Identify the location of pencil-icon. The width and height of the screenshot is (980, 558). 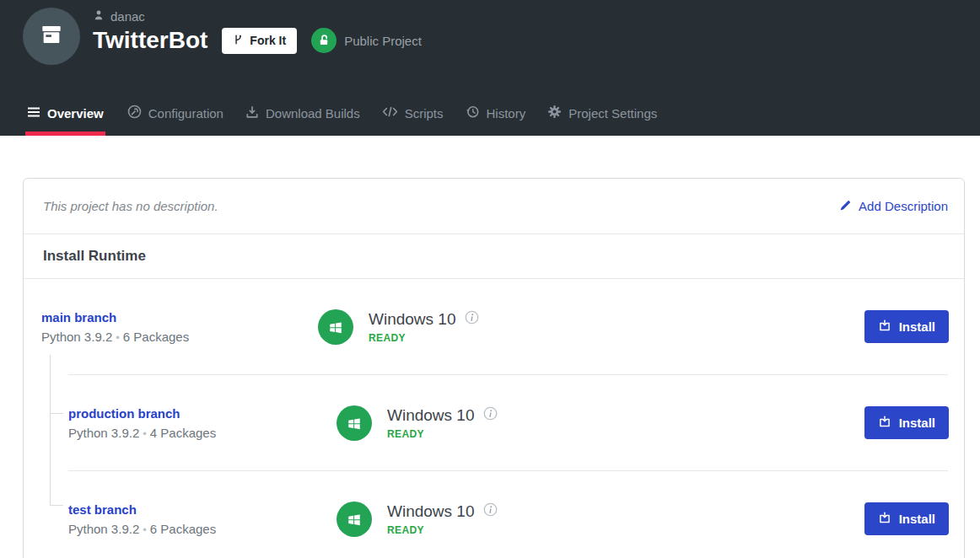
(845, 207).